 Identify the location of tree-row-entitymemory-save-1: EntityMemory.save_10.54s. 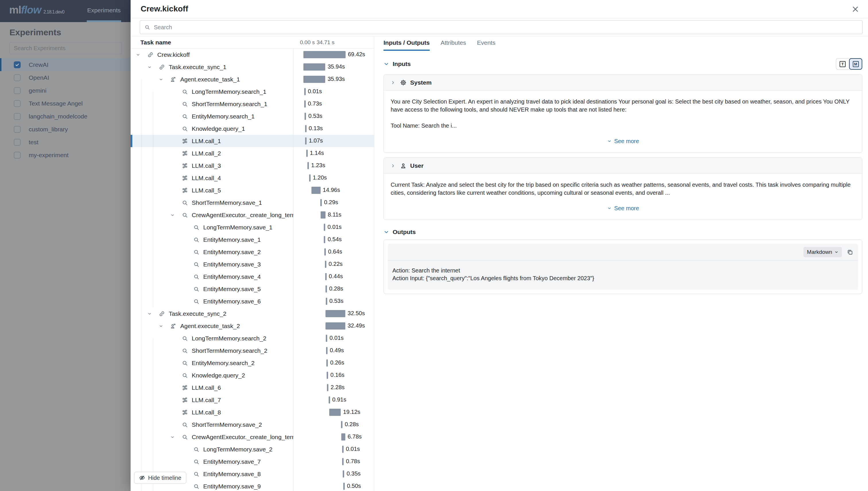
(252, 239).